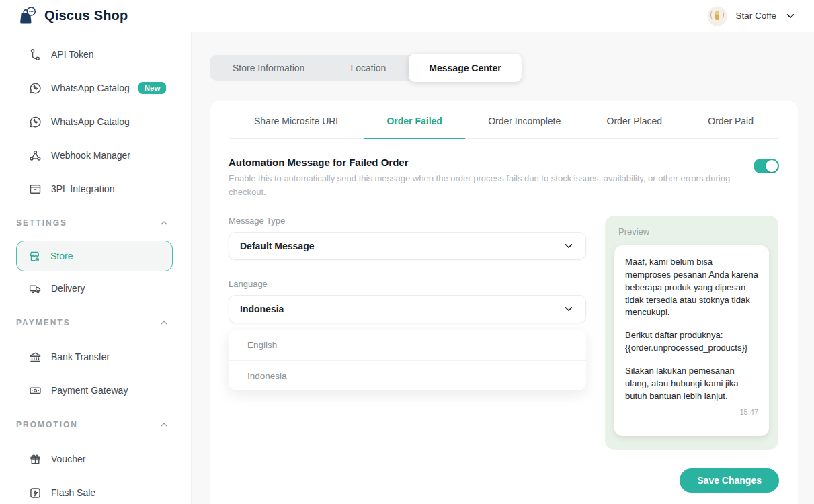 This screenshot has height=504, width=814. What do you see at coordinates (91, 155) in the screenshot?
I see `sidebar-item-label: Webhook Manager` at bounding box center [91, 155].